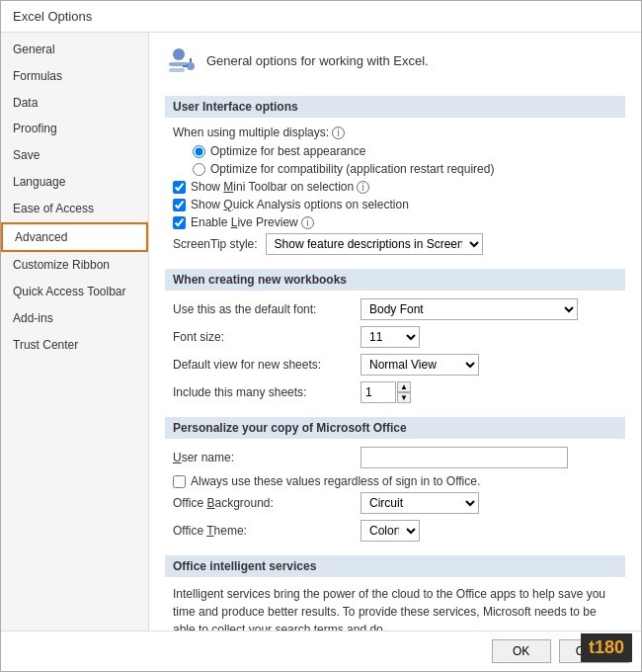 The width and height of the screenshot is (642, 672). What do you see at coordinates (395, 494) in the screenshot?
I see `personalize-content: User name: Always use these values regar…` at bounding box center [395, 494].